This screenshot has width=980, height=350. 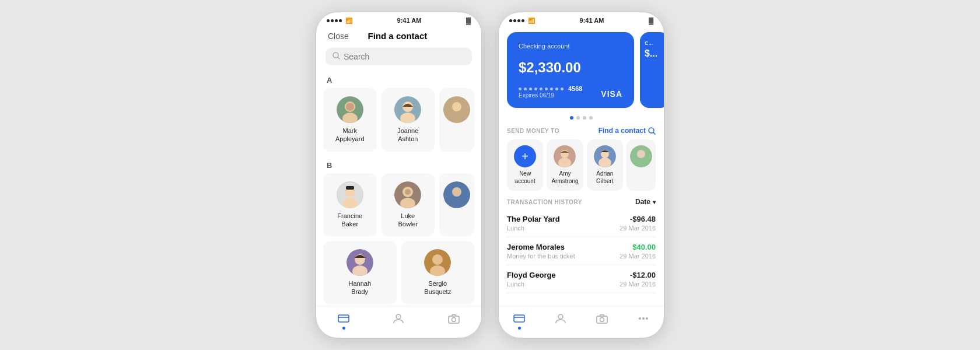 I want to click on nav2-card, so click(x=519, y=321).